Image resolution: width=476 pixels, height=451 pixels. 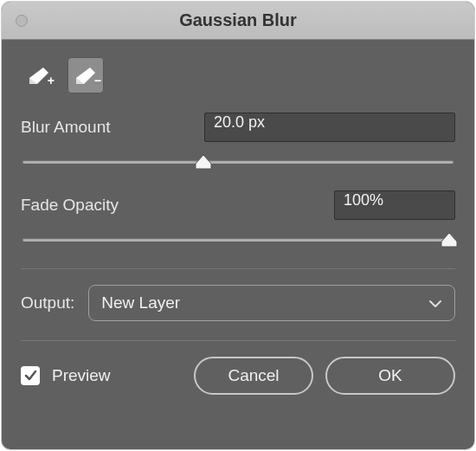 What do you see at coordinates (238, 127) in the screenshot?
I see `blur-amount-row: Blur Amount 20.0 px` at bounding box center [238, 127].